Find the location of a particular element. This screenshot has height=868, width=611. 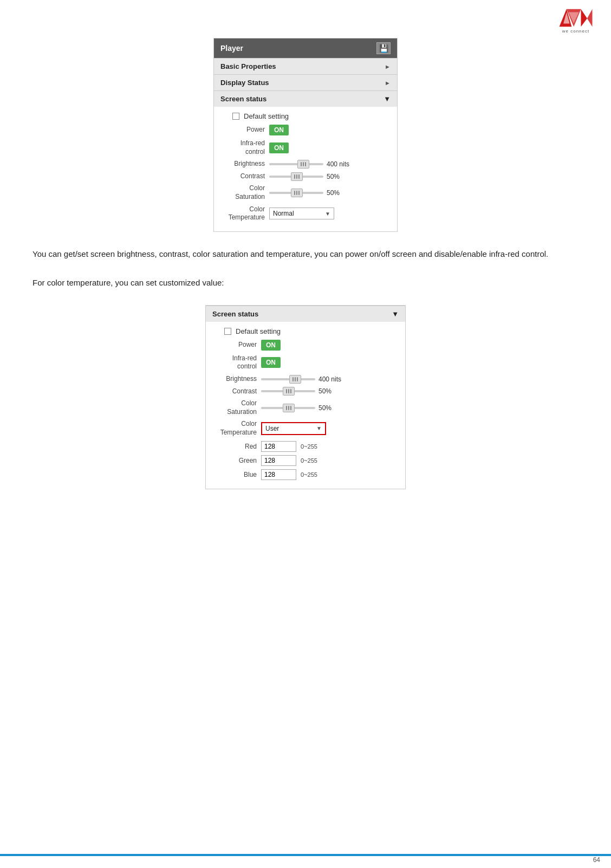

screen-status-header: Screen status ▼ is located at coordinates (306, 99).